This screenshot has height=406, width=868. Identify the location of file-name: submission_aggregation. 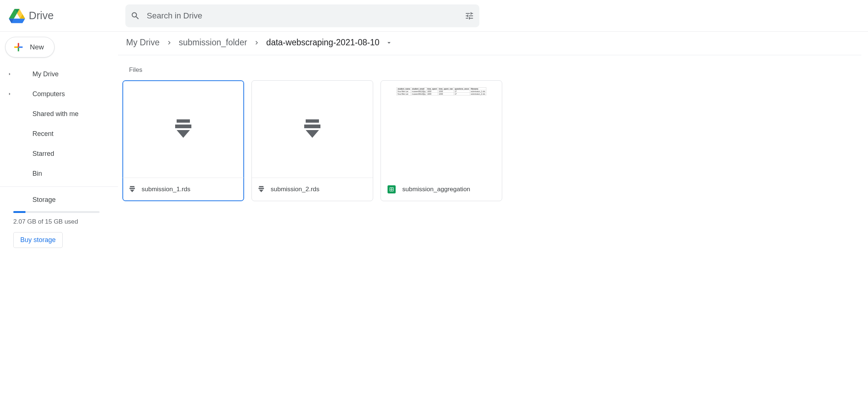
(436, 189).